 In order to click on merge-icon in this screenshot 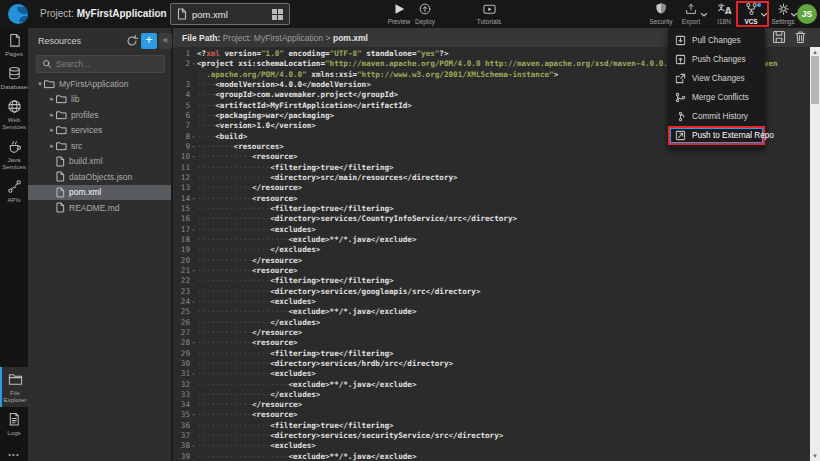, I will do `click(680, 98)`.